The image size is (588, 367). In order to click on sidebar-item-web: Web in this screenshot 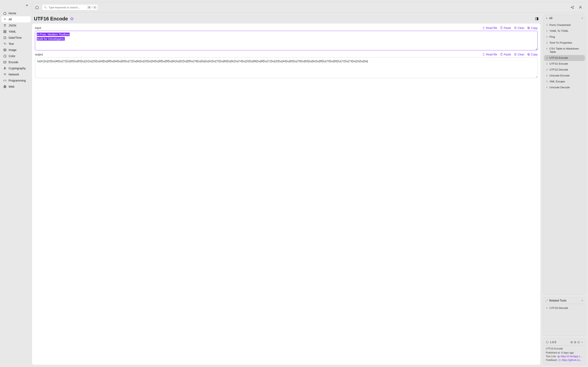, I will do `click(16, 87)`.